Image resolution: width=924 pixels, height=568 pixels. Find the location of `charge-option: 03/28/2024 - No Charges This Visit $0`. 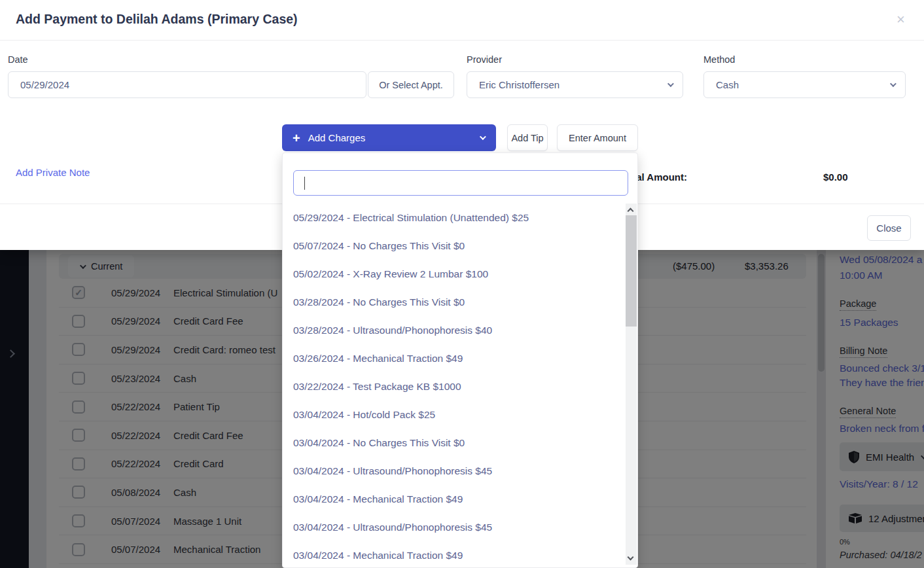

charge-option: 03/28/2024 - No Charges This Visit $0 is located at coordinates (454, 302).